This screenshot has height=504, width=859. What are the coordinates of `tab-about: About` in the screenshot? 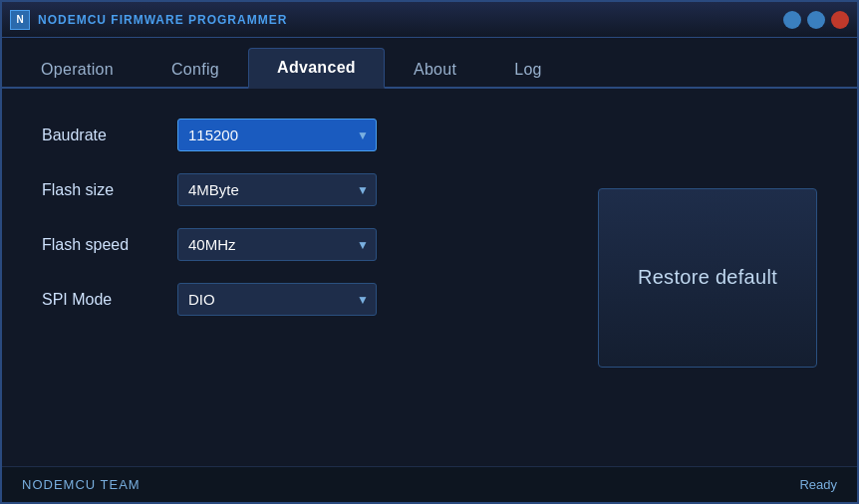 It's located at (434, 70).